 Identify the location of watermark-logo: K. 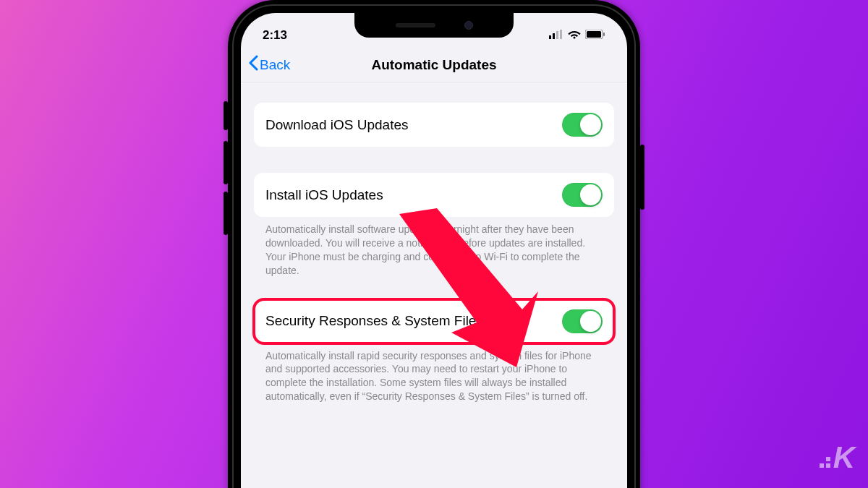
(836, 458).